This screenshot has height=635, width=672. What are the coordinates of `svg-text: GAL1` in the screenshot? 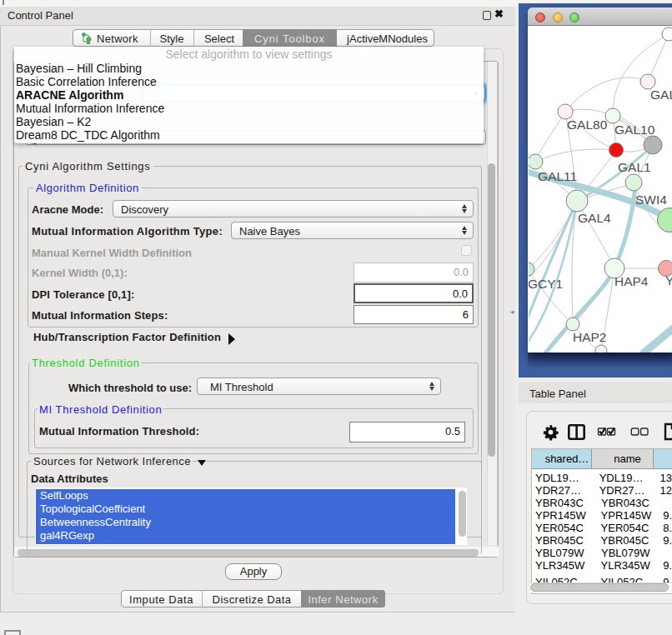 It's located at (634, 167).